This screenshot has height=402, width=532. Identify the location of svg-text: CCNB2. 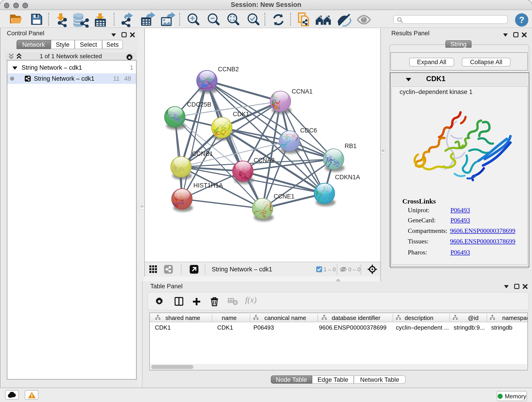
(228, 69).